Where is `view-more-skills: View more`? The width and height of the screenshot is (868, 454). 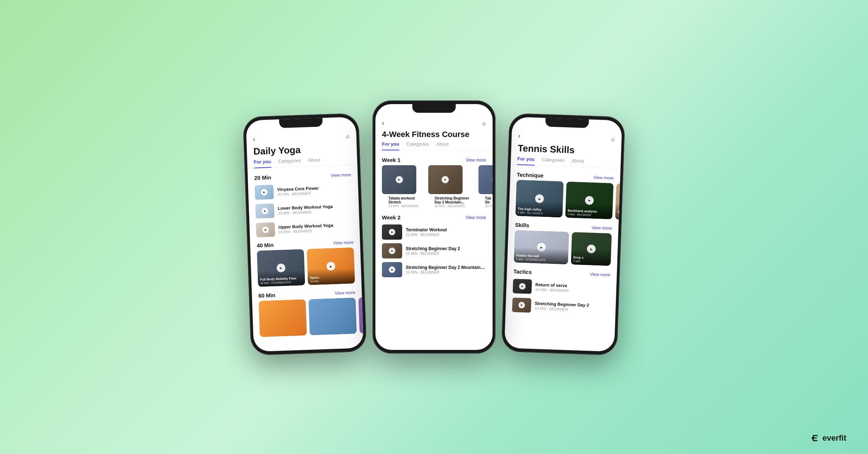
view-more-skills: View more is located at coordinates (602, 228).